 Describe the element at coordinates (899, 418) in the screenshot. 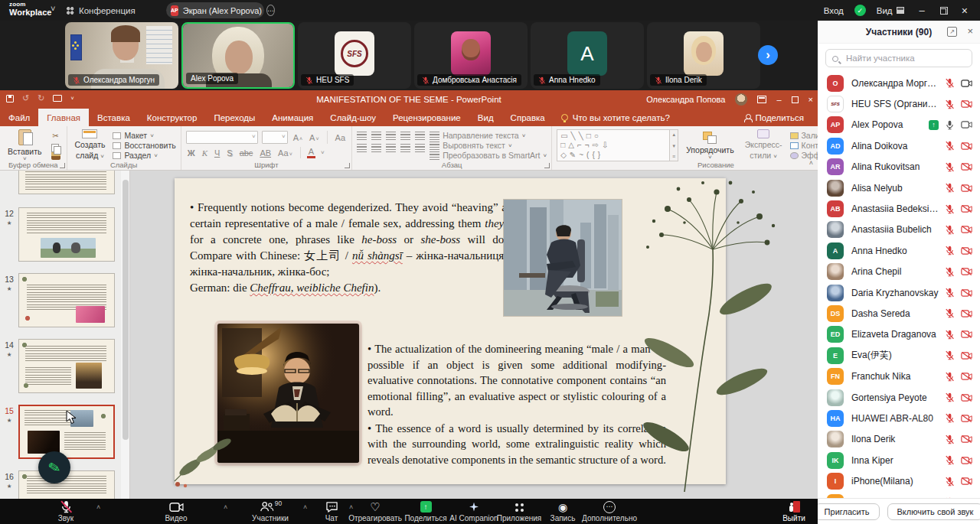

I see `participant-row: HA HUAWEI ABR-AL80` at that location.